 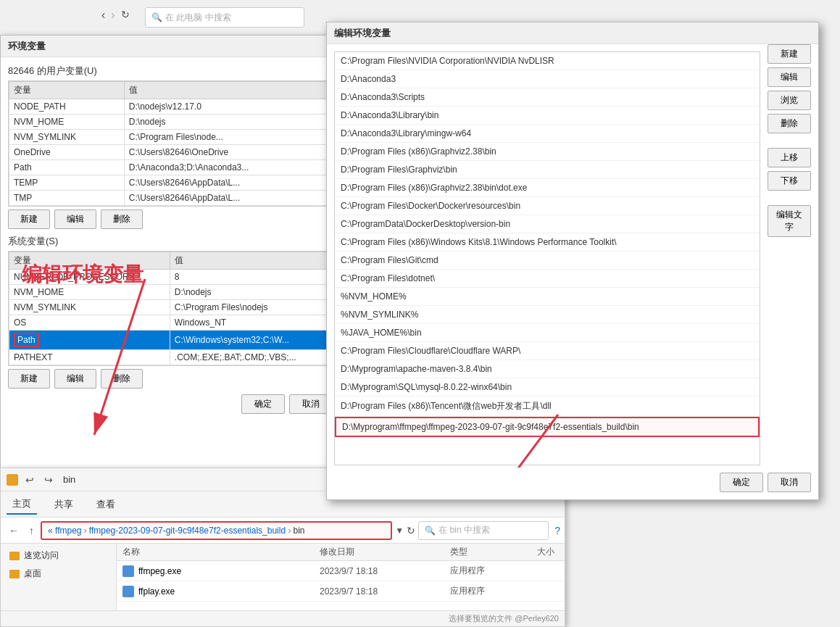 I want to click on sidebar-item-desktop: 桌面, so click(x=58, y=574).